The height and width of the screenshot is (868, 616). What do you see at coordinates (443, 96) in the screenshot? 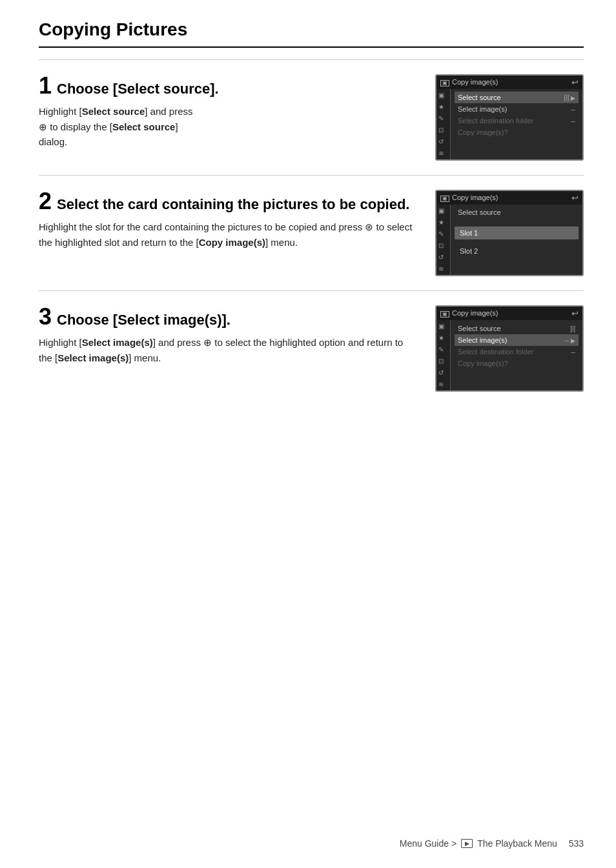
I see `icon-camera: ▣` at bounding box center [443, 96].